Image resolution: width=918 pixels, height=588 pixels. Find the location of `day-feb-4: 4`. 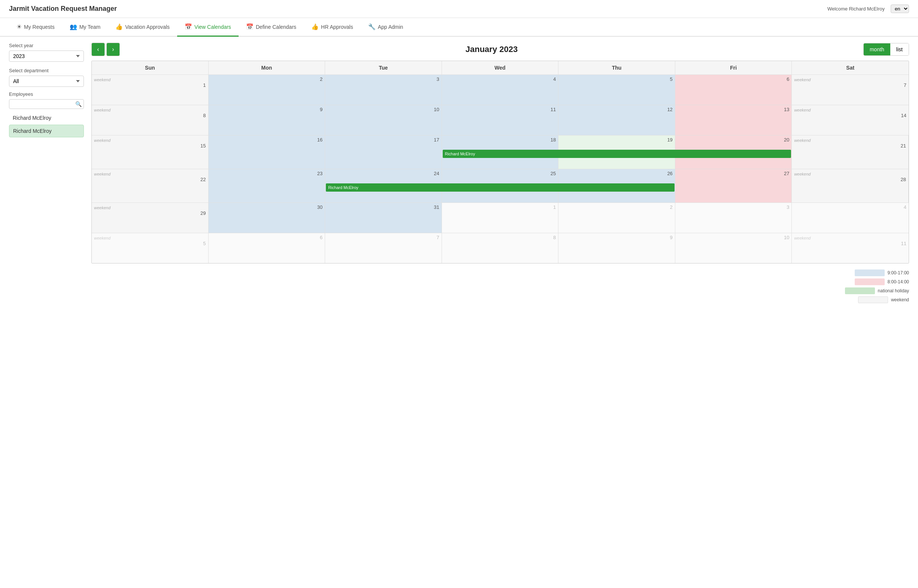

day-feb-4: 4 is located at coordinates (850, 218).